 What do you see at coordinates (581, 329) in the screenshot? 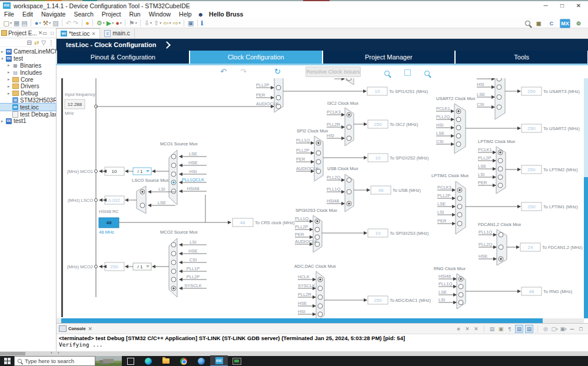
I see `maximize-view-icon: □` at bounding box center [581, 329].